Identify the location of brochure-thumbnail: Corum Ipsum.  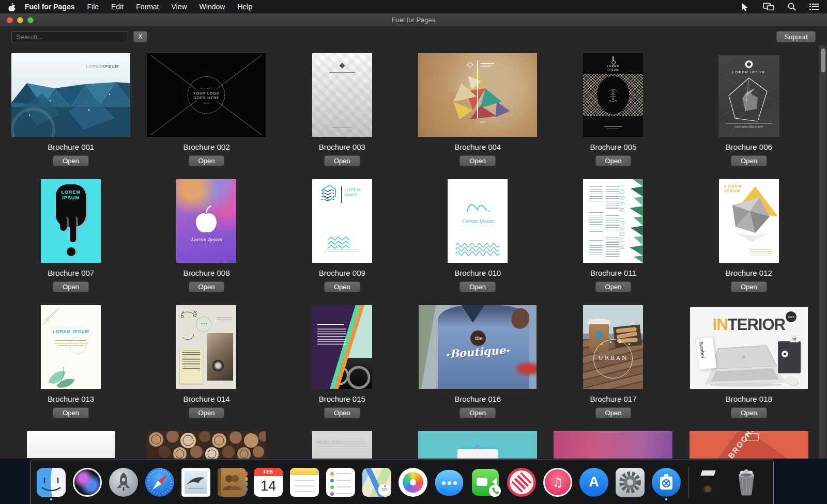
(478, 221).